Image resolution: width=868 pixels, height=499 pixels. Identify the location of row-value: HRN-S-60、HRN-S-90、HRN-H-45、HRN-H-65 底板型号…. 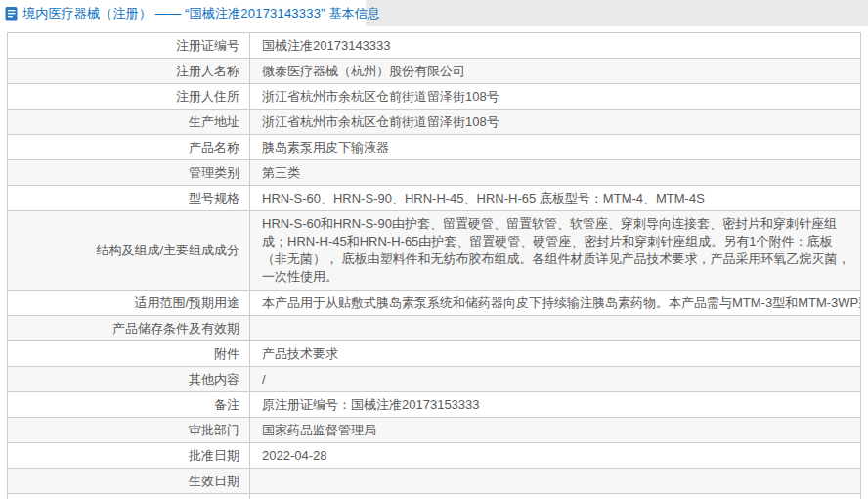
(555, 199).